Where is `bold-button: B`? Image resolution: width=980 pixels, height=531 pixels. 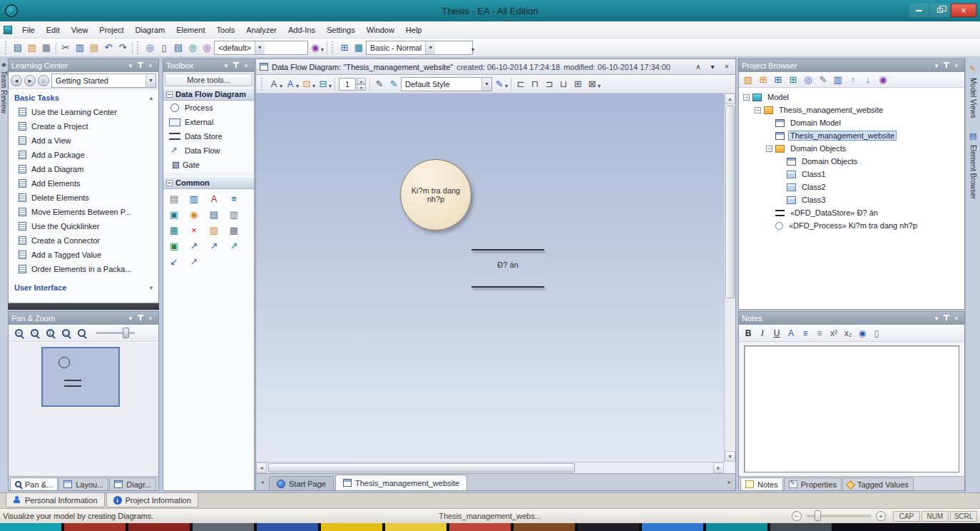
bold-button: B is located at coordinates (748, 333).